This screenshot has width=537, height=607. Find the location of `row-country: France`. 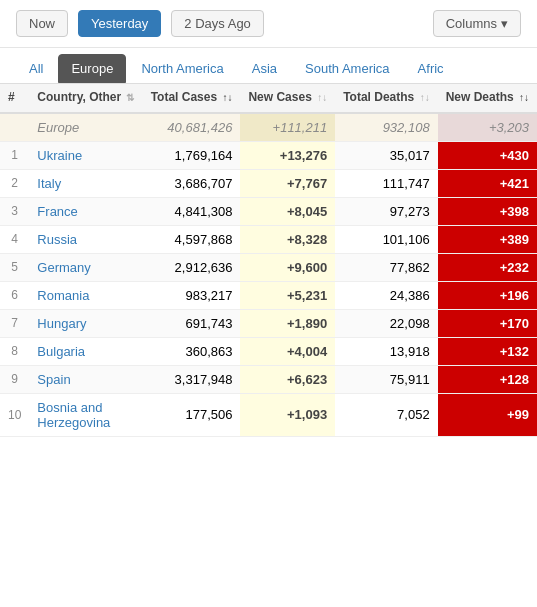

row-country: France is located at coordinates (86, 211).